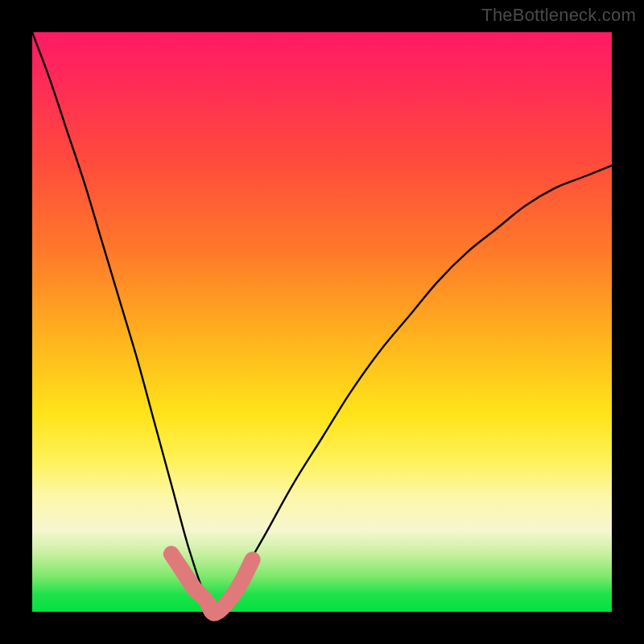 This screenshot has width=644, height=644. Describe the element at coordinates (213, 584) in the screenshot. I see `plateau-marker` at that location.